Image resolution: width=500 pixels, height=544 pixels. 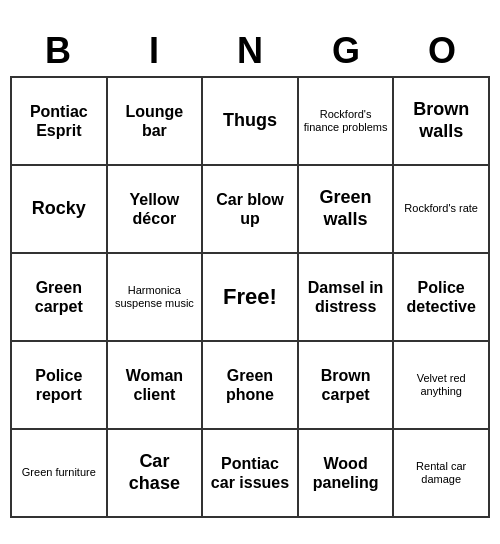 I want to click on cell-text: Green phone, so click(x=250, y=385).